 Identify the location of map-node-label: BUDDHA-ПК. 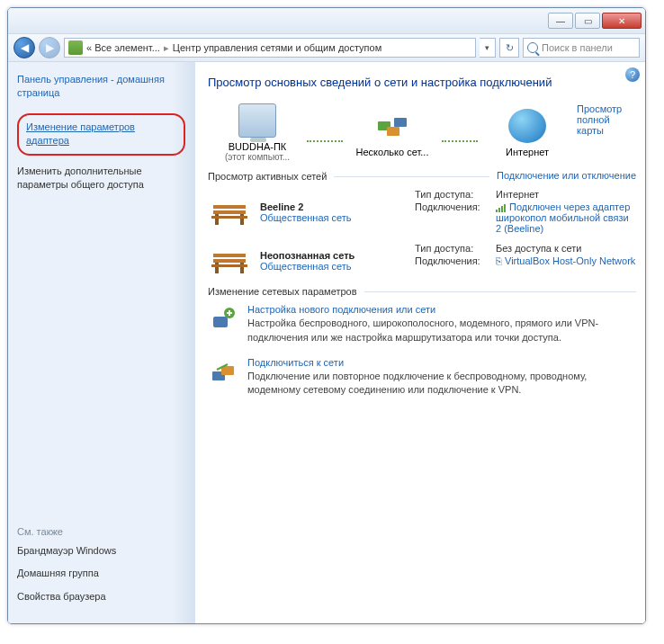
(257, 147).